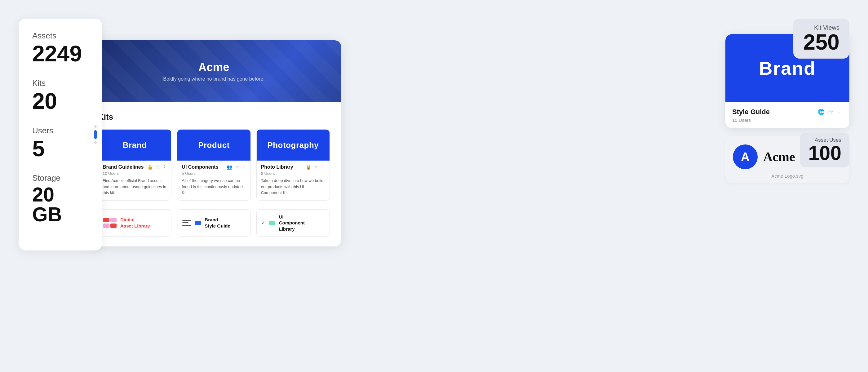  What do you see at coordinates (840, 112) in the screenshot?
I see `more-icon: ⋮` at bounding box center [840, 112].